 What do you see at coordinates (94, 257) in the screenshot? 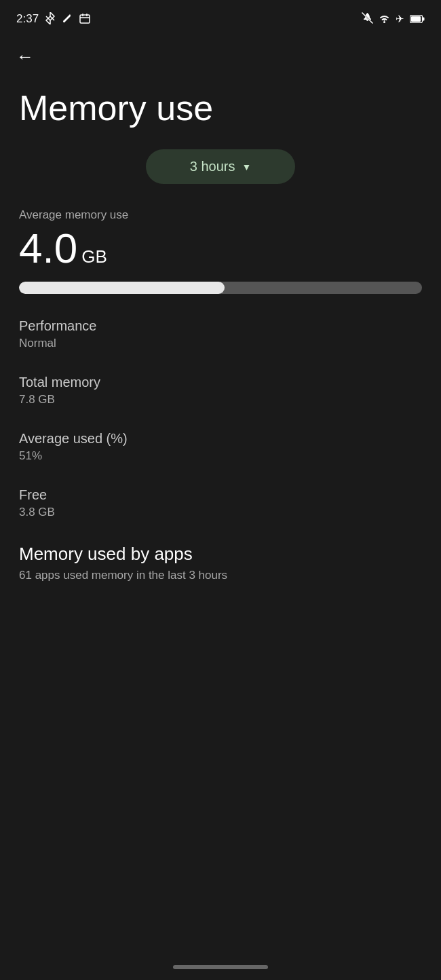
I see `memory-unit: GB` at bounding box center [94, 257].